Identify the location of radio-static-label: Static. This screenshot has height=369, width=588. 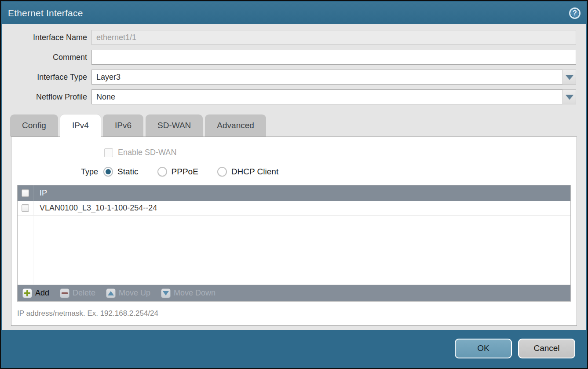
(128, 172).